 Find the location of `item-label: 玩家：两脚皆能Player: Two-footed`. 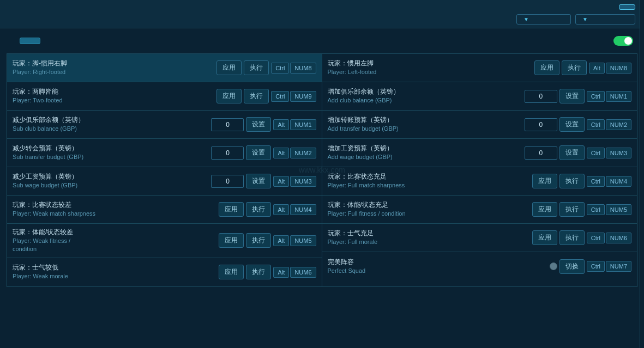

item-label: 玩家：两脚皆能Player: Two-footed is located at coordinates (115, 96).